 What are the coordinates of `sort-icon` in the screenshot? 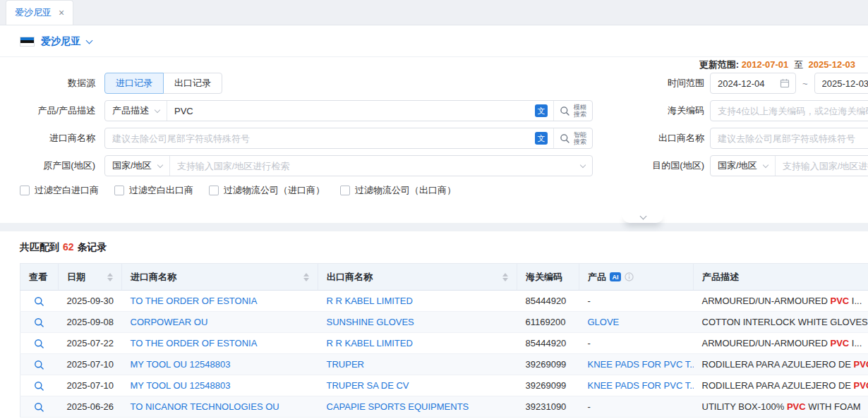 It's located at (110, 277).